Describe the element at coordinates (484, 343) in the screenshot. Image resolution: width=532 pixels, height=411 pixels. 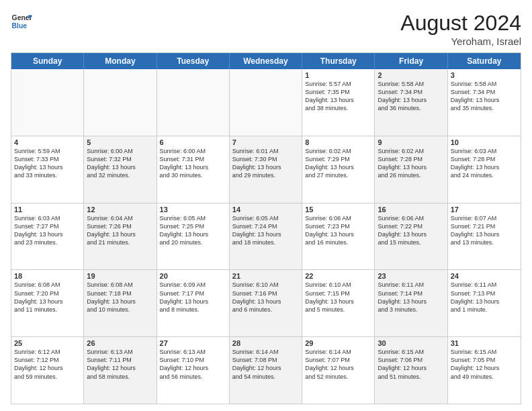
I see `day-number: 31` at that location.